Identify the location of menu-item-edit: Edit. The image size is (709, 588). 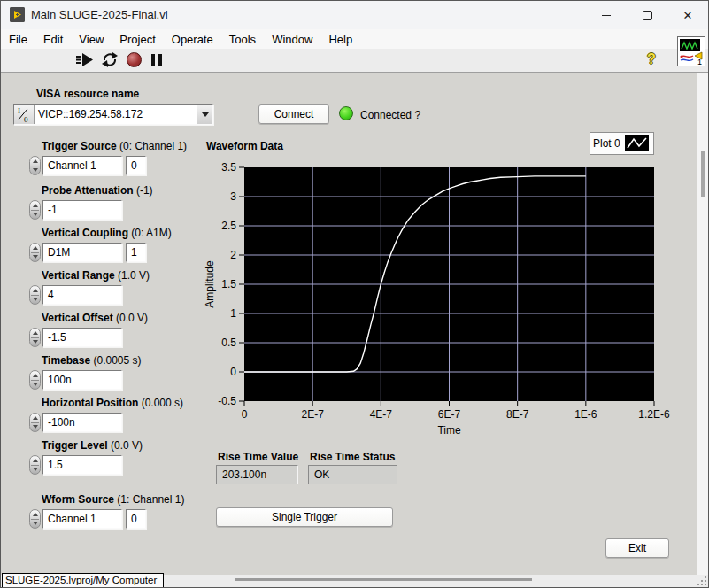
(53, 39).